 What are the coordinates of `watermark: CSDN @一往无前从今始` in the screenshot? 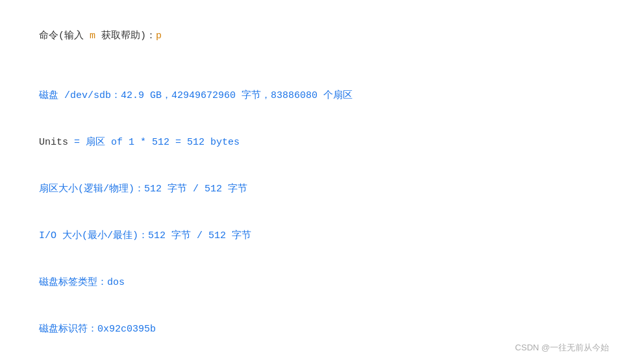 It's located at (562, 348).